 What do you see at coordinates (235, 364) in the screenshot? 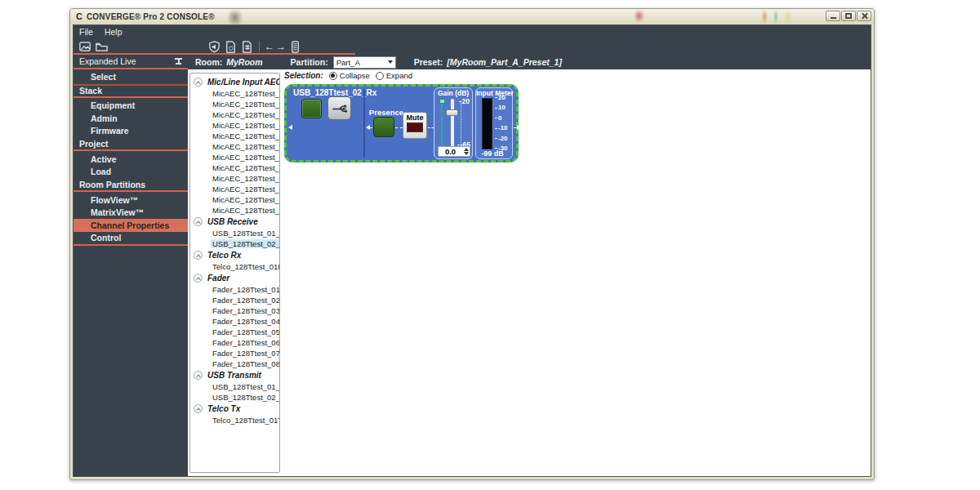
I see `tree-item: Fader_128Ttest_08` at bounding box center [235, 364].